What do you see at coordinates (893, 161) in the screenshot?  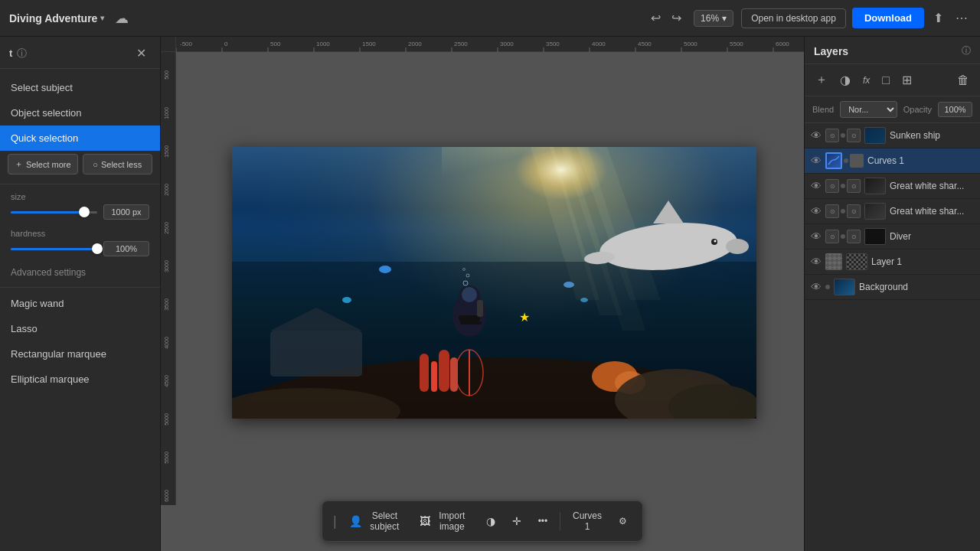 I see `layer-item: 👁 Curves 1` at bounding box center [893, 161].